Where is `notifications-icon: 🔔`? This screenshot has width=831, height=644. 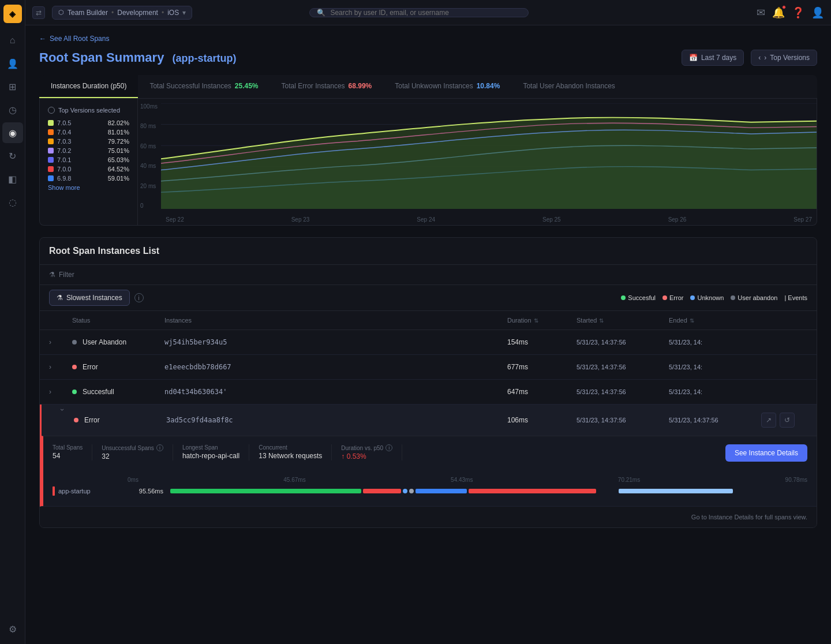 notifications-icon: 🔔 is located at coordinates (778, 13).